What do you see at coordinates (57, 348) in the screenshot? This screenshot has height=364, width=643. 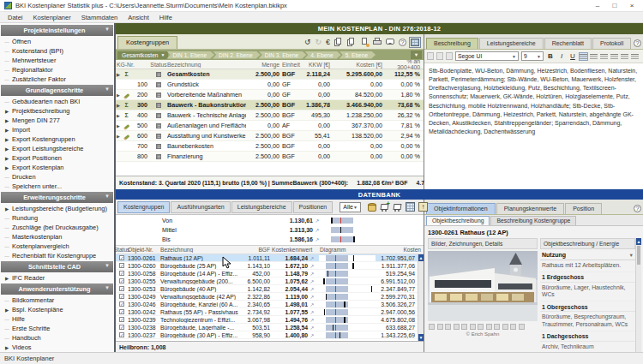 I see `sidebar-item-videos: ▶Videos` at bounding box center [57, 348].